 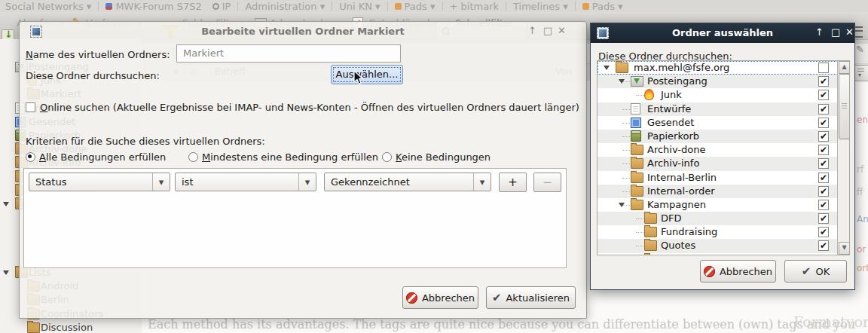 What do you see at coordinates (844, 68) in the screenshot?
I see `scroll-up-icon: ▲` at bounding box center [844, 68].